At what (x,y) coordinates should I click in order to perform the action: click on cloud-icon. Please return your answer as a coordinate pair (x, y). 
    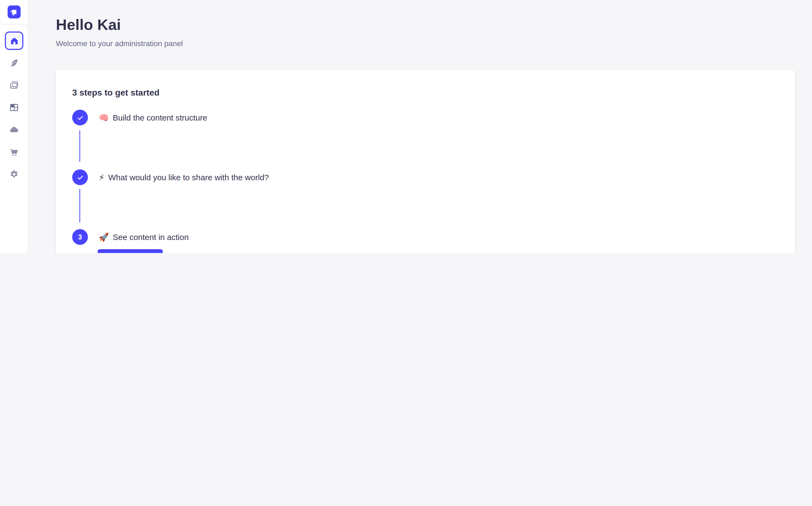
    Looking at the image, I should click on (14, 130).